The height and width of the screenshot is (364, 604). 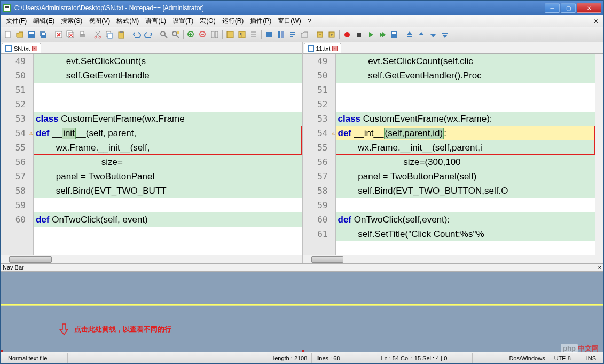 What do you see at coordinates (168, 176) in the screenshot?
I see `code-line: panel = TwoButtonPanel` at bounding box center [168, 176].